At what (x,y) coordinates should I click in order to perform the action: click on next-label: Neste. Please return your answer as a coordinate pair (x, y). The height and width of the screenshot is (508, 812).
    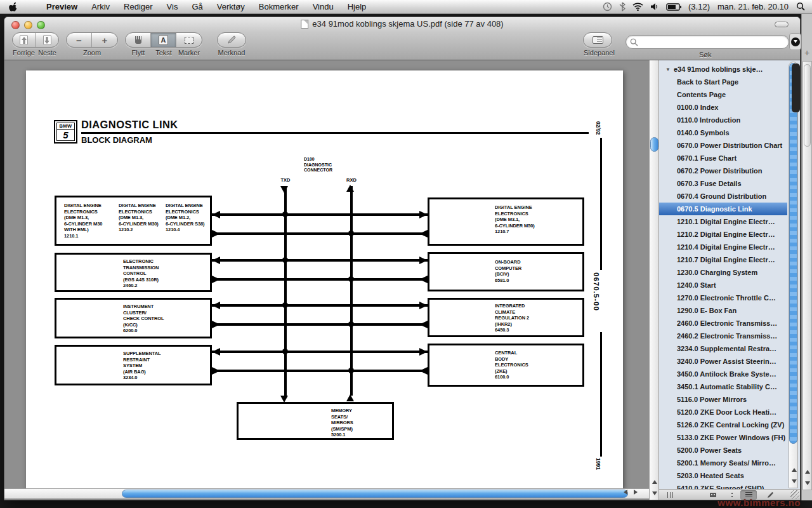
    Looking at the image, I should click on (47, 53).